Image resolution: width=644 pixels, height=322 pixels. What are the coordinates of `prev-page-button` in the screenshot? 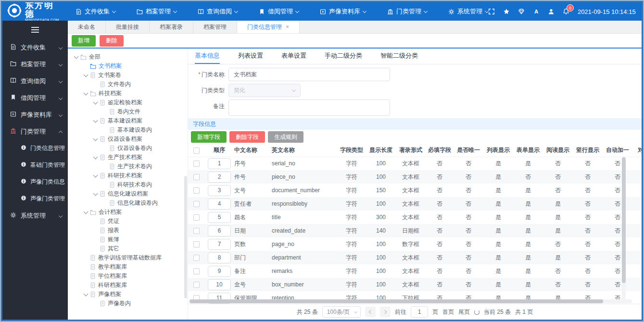 It's located at (370, 312).